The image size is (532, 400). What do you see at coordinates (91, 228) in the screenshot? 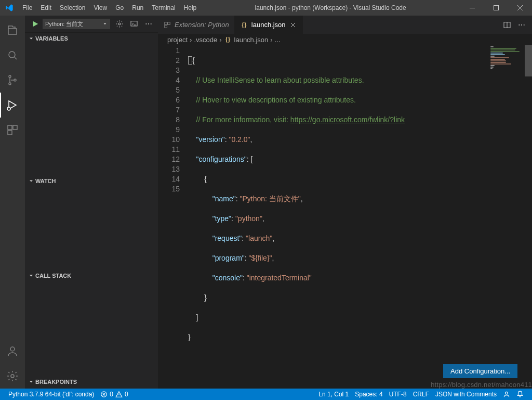
I see `watch-body` at bounding box center [91, 228].